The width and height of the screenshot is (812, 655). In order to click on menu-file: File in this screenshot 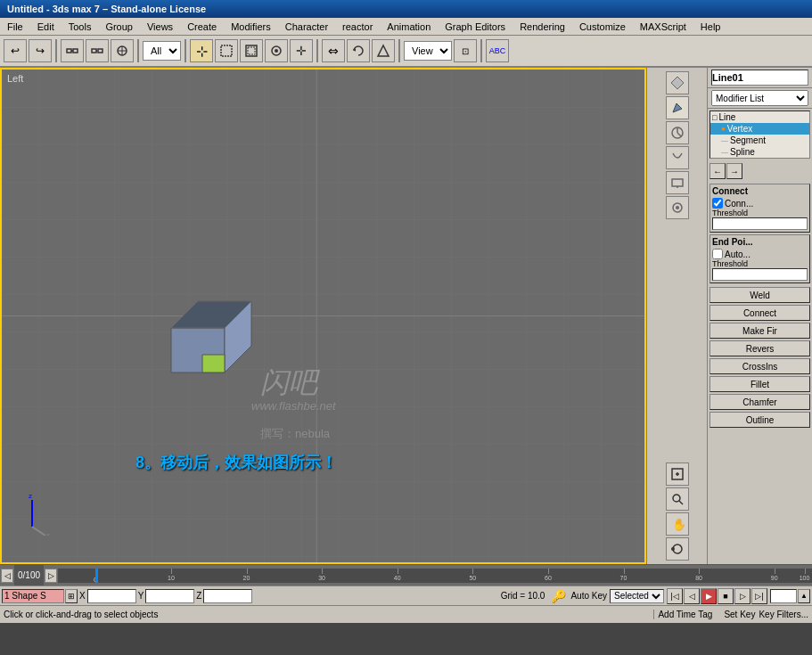, I will do `click(15, 27)`.